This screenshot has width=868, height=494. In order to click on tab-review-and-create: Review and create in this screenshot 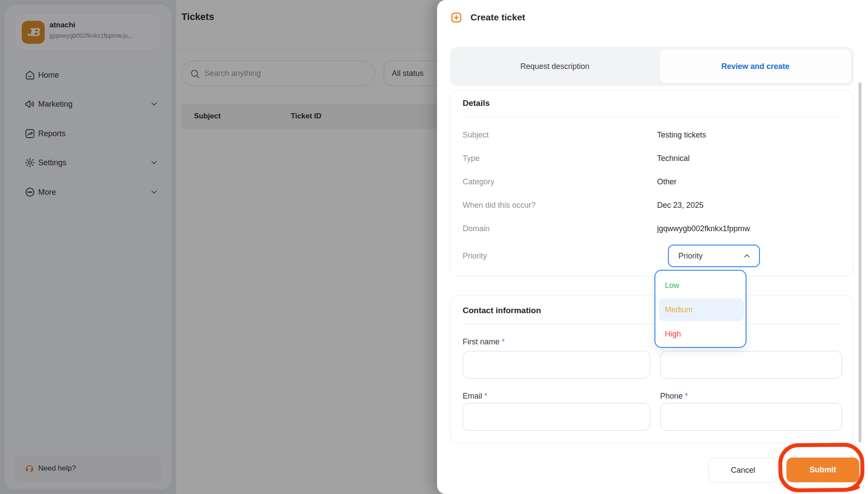, I will do `click(755, 66)`.